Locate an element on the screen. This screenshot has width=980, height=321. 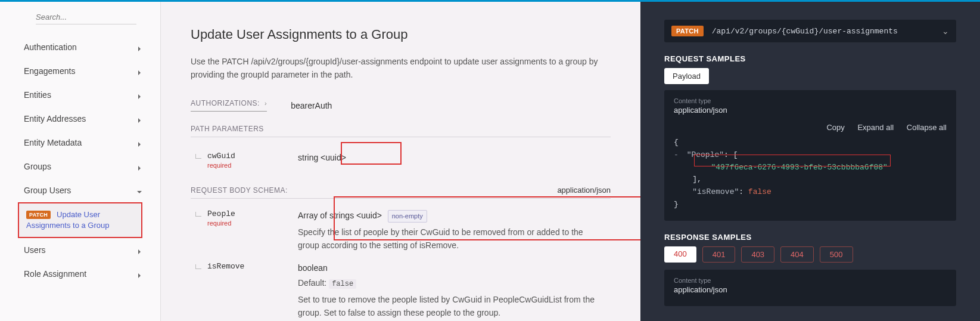
chevron-down-icon is located at coordinates (139, 190).